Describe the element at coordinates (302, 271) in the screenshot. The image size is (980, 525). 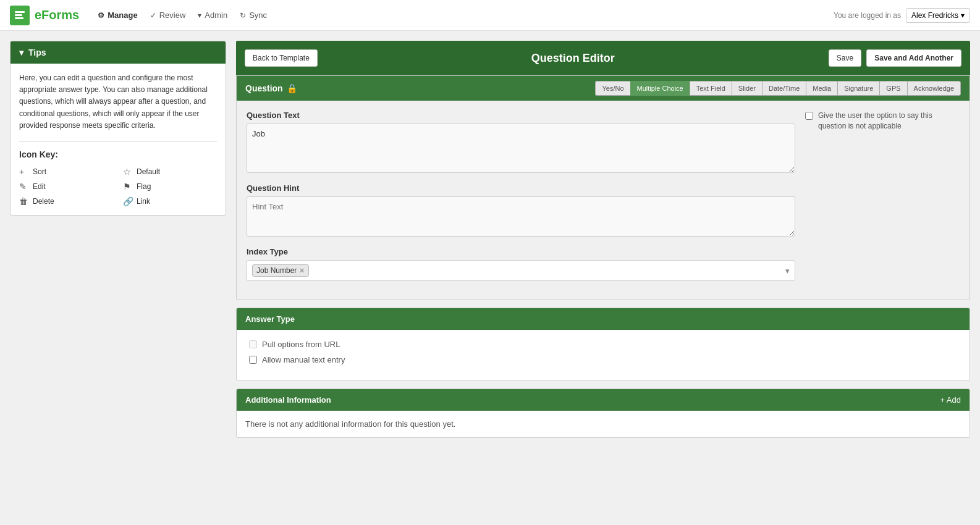
I see `remove-tag-button: ✕` at that location.